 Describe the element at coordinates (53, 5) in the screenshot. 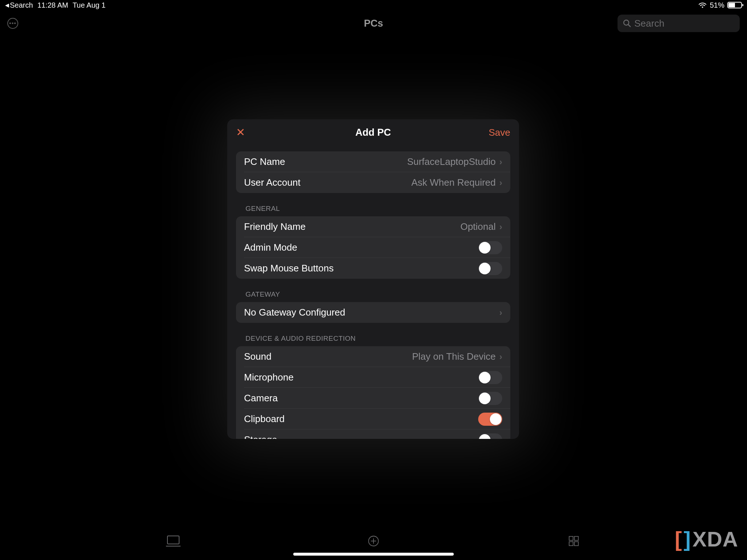

I see `status-time: 11:28 AM` at that location.